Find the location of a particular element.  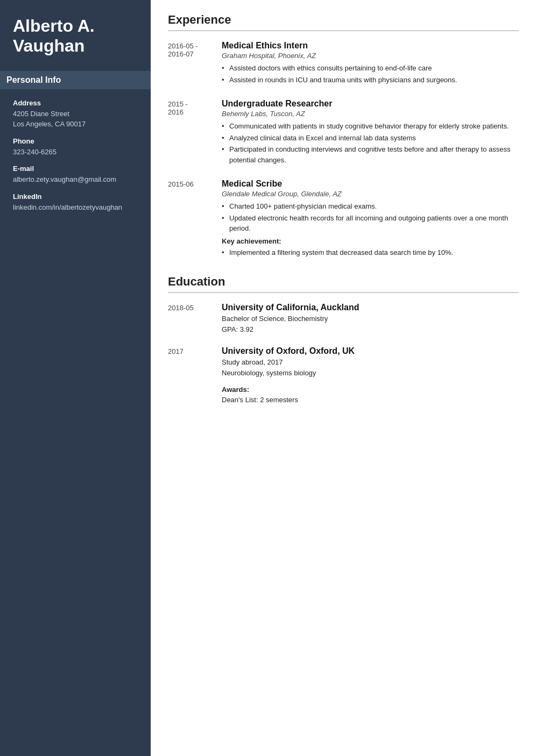

address-label: Address is located at coordinates (75, 103).